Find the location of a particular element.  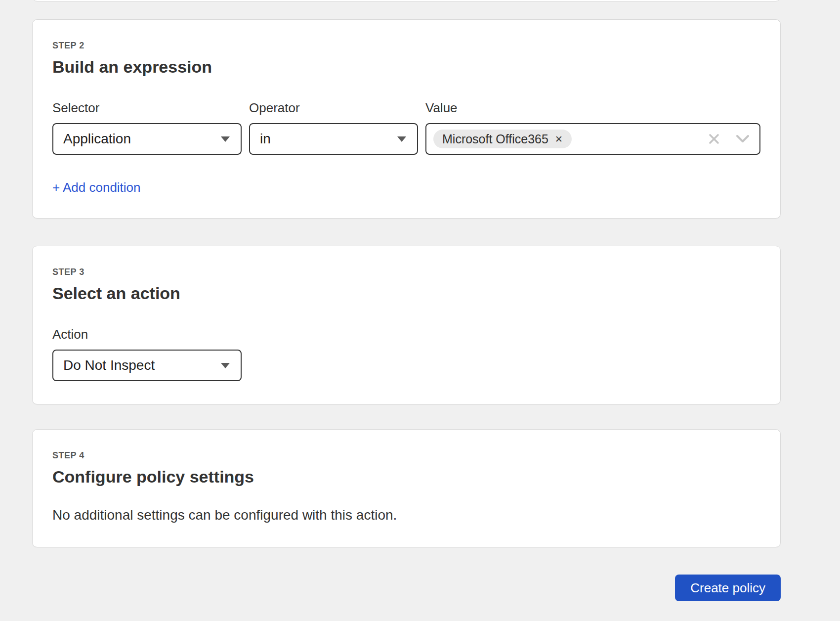

value-tag-text: Microsoft Office365 is located at coordinates (495, 139).